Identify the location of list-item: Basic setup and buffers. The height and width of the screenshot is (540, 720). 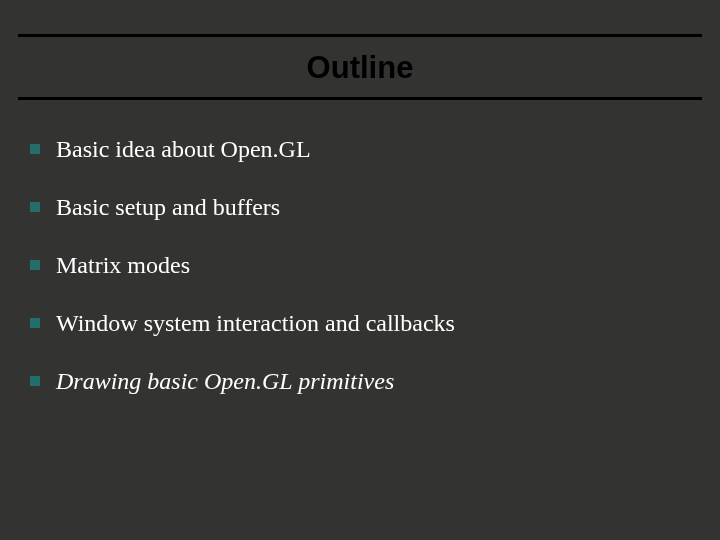
(361, 207).